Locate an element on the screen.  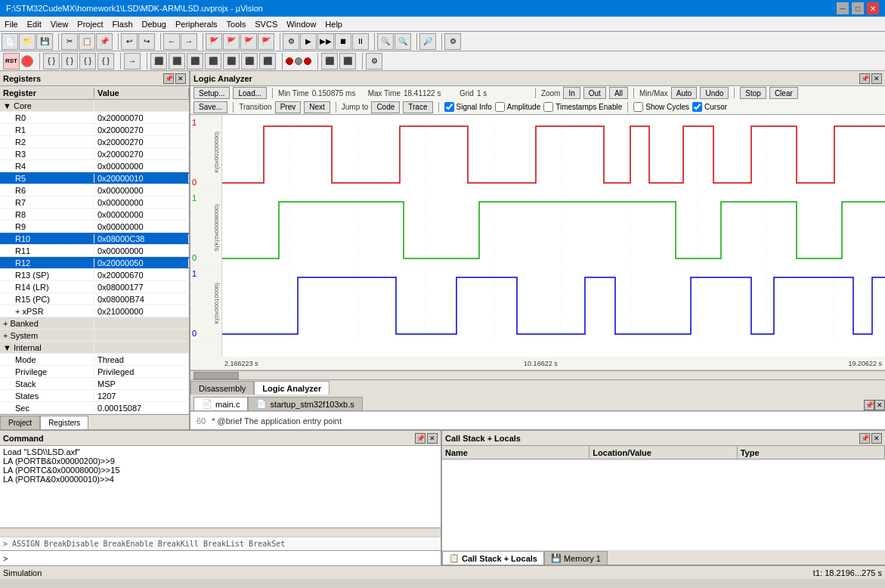
reg-row-r14: R14 (LR) 0x08000177 is located at coordinates (94, 287).